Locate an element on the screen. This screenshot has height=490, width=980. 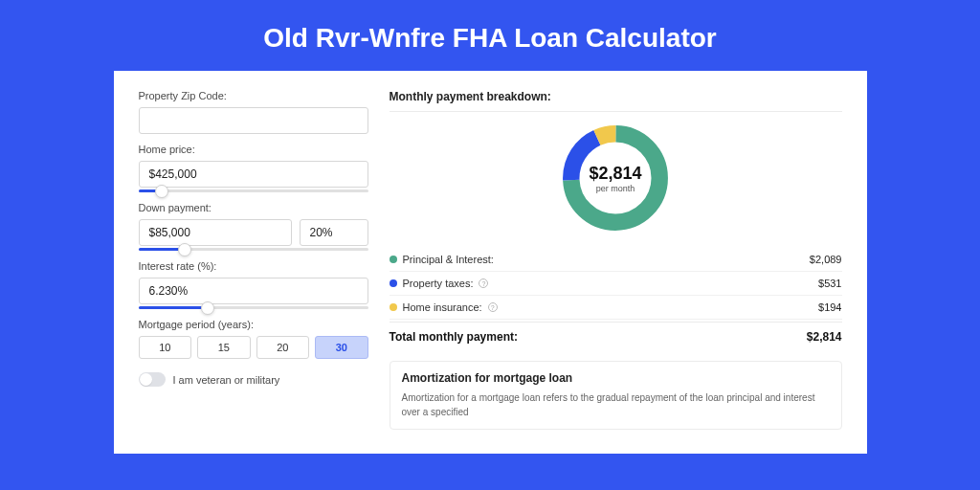
period-btn-10: 10 is located at coordinates (166, 347).